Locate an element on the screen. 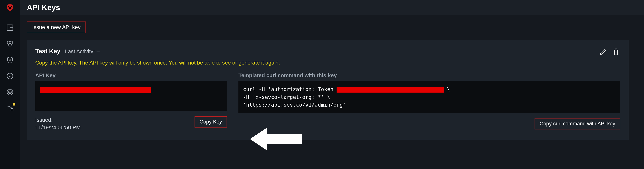  brand-logo-icon is located at coordinates (10, 8).